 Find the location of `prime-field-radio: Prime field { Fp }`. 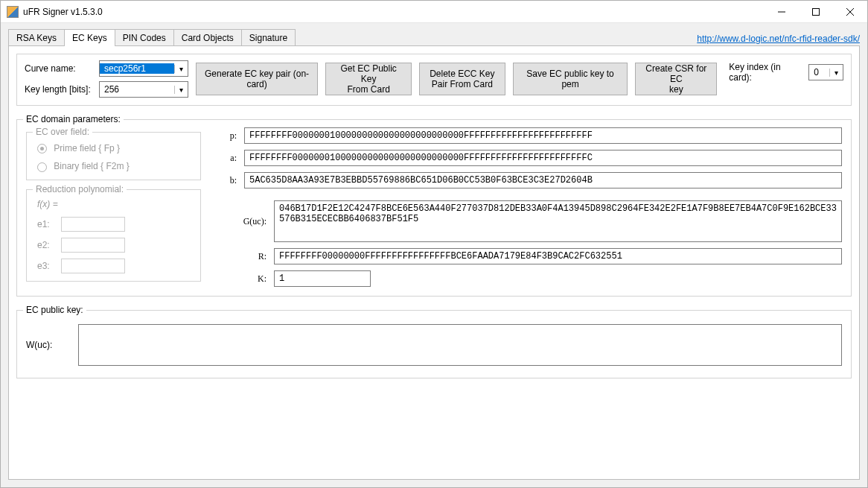

prime-field-radio: Prime field { Fp } is located at coordinates (115, 148).